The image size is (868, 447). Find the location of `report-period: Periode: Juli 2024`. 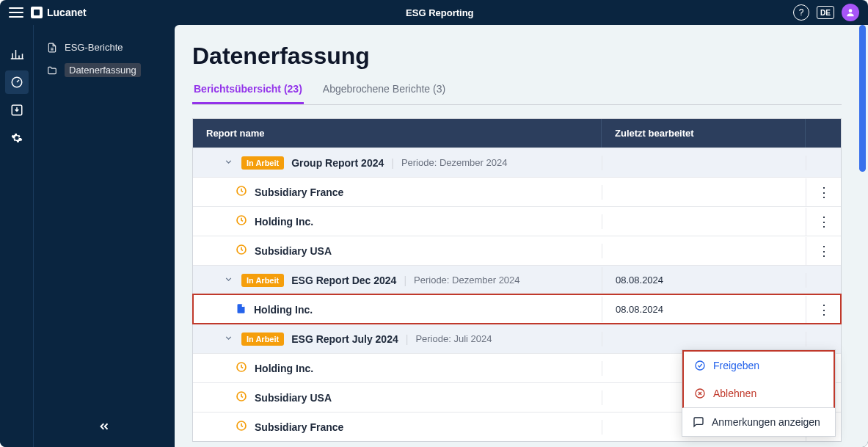

report-period: Periode: Juli 2024 is located at coordinates (453, 339).